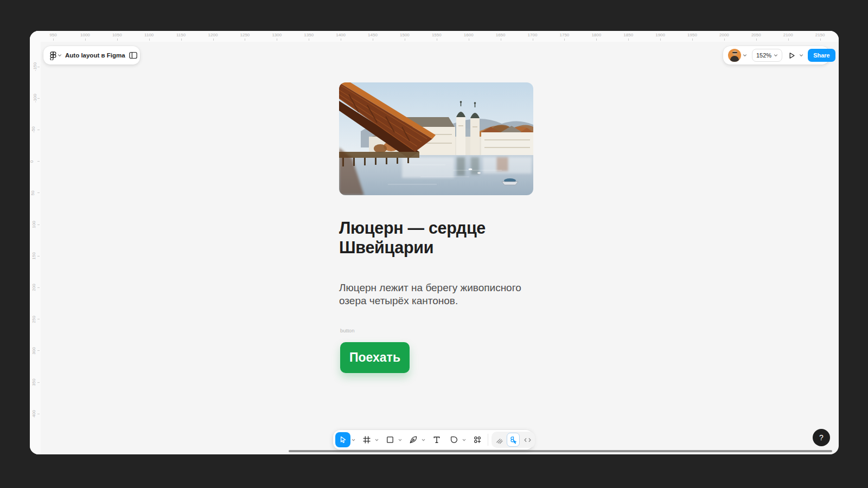  I want to click on file-menu-pill: Auto layout в Figma, so click(92, 55).